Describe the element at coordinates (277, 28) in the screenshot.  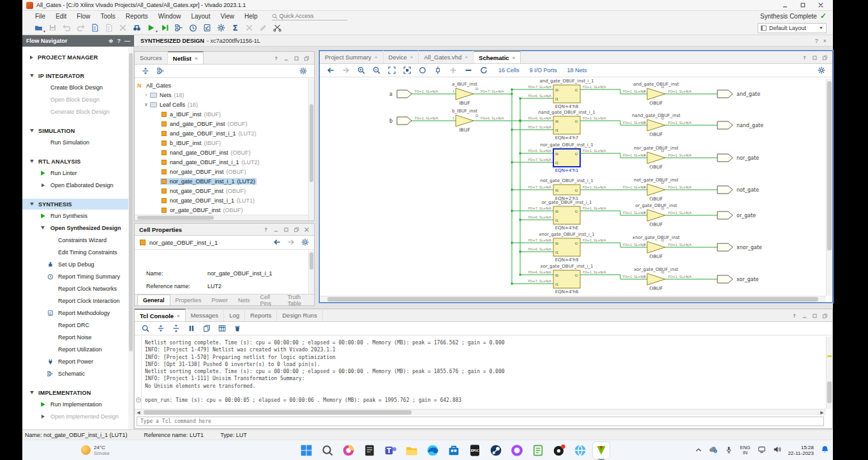
I see `unplace-button` at that location.